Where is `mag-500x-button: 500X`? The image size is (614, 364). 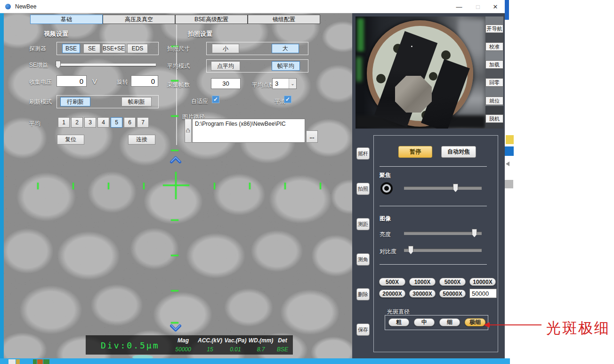
mag-500x-button: 500X is located at coordinates (392, 282).